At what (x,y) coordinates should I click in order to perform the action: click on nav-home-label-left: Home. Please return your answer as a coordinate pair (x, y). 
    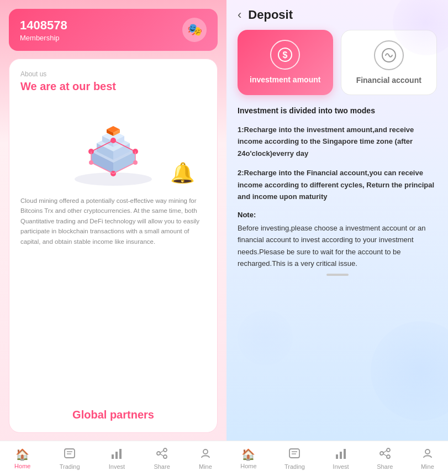
    Looking at the image, I should click on (22, 466).